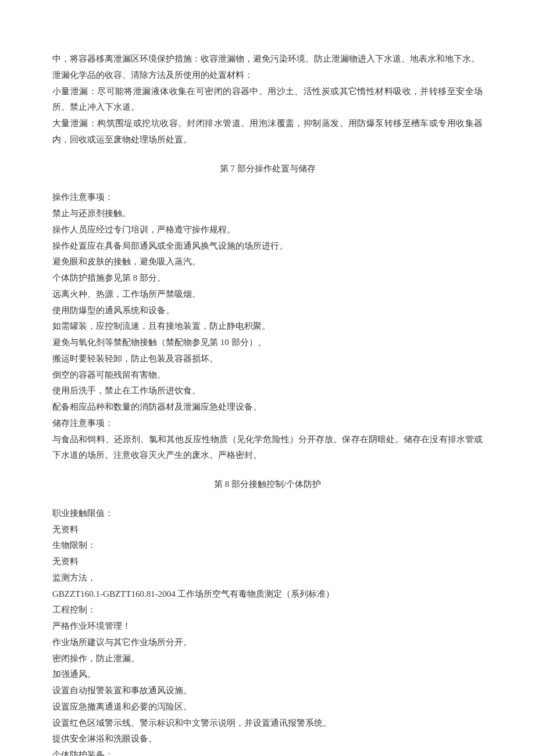 This screenshot has height=756, width=535. Describe the element at coordinates (268, 169) in the screenshot. I see `section-7-title: 第 7 部分操作处置与储存` at that location.